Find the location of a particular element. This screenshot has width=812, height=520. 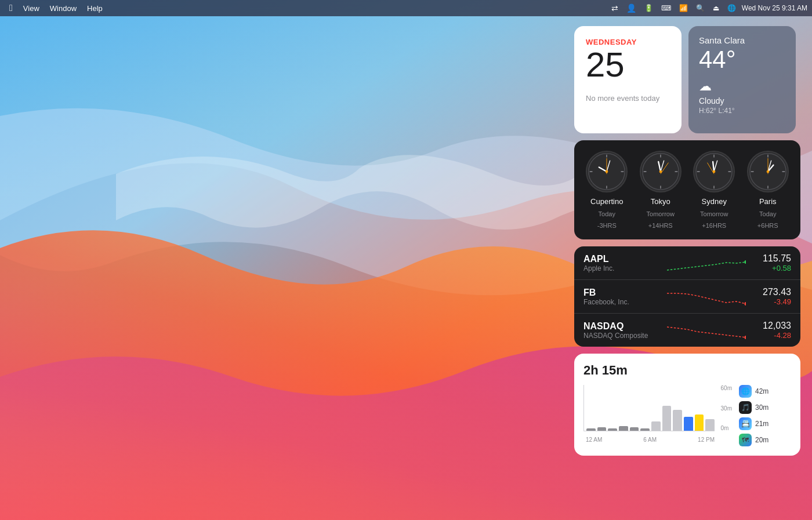

screentime-chart: 60m 30m 0m 12 AM 6 AM 12 PM is located at coordinates (658, 416).